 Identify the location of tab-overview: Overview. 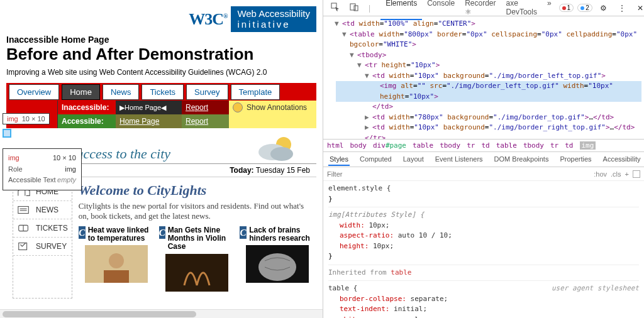
(34, 92).